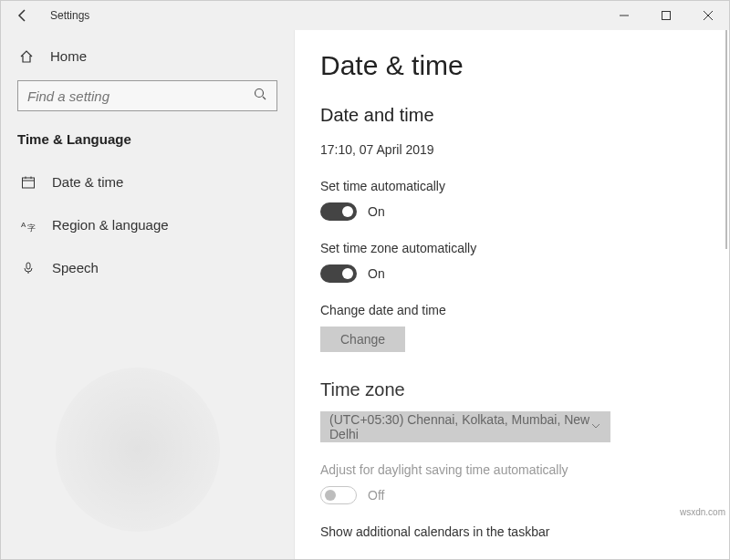  I want to click on page-heading: Date & time, so click(512, 66).